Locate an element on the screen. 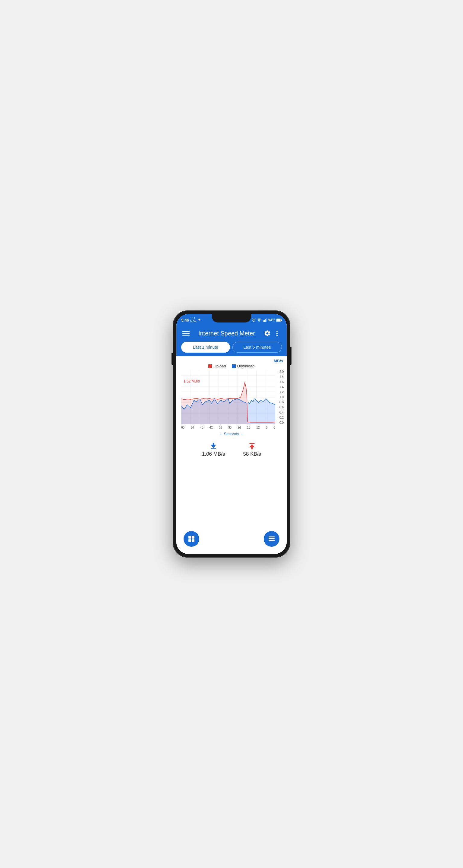  chart-canvas is located at coordinates (228, 397).